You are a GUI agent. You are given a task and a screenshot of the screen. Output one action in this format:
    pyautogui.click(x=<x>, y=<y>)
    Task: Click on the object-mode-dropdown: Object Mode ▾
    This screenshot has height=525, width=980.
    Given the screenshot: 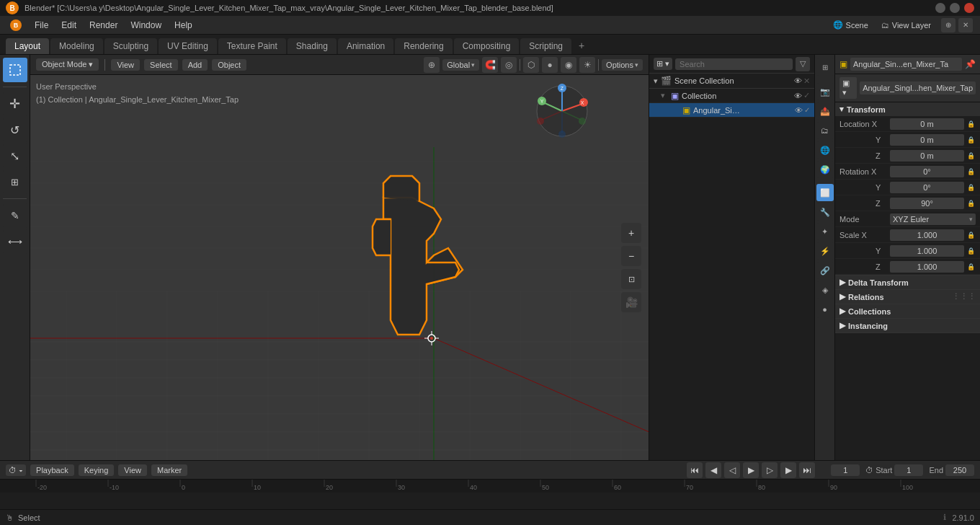 What is the action you would take?
    pyautogui.click(x=68, y=65)
    